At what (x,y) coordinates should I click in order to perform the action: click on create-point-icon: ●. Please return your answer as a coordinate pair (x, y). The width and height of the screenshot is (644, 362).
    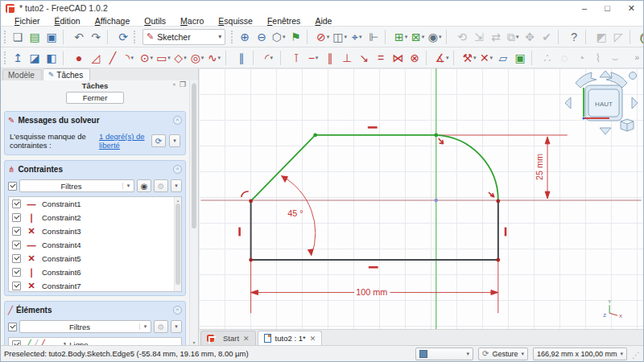
    Looking at the image, I should click on (79, 58).